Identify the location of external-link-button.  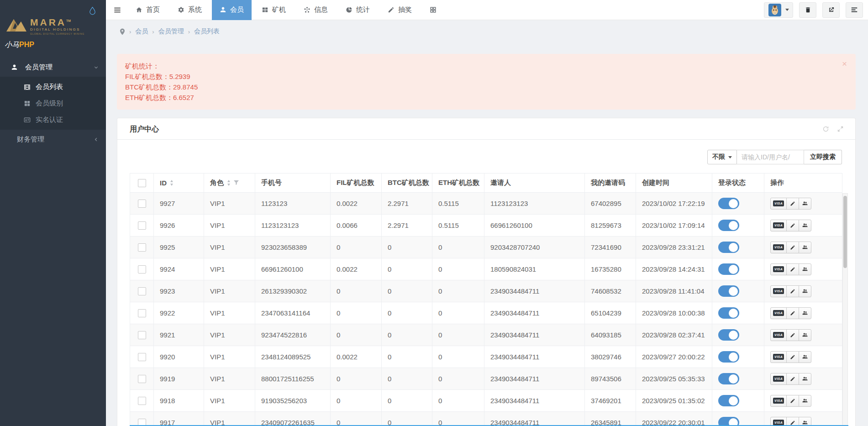
(831, 10).